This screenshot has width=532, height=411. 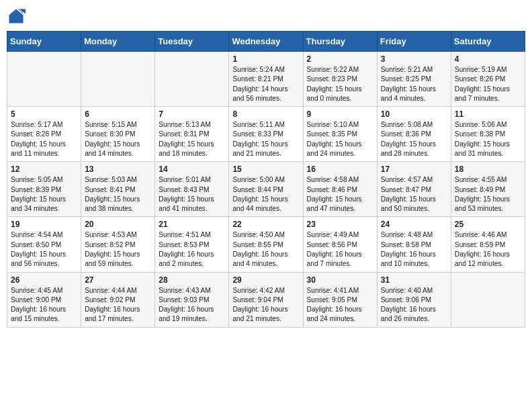 What do you see at coordinates (340, 42) in the screenshot?
I see `weekday-header-thursday: Thursday` at bounding box center [340, 42].